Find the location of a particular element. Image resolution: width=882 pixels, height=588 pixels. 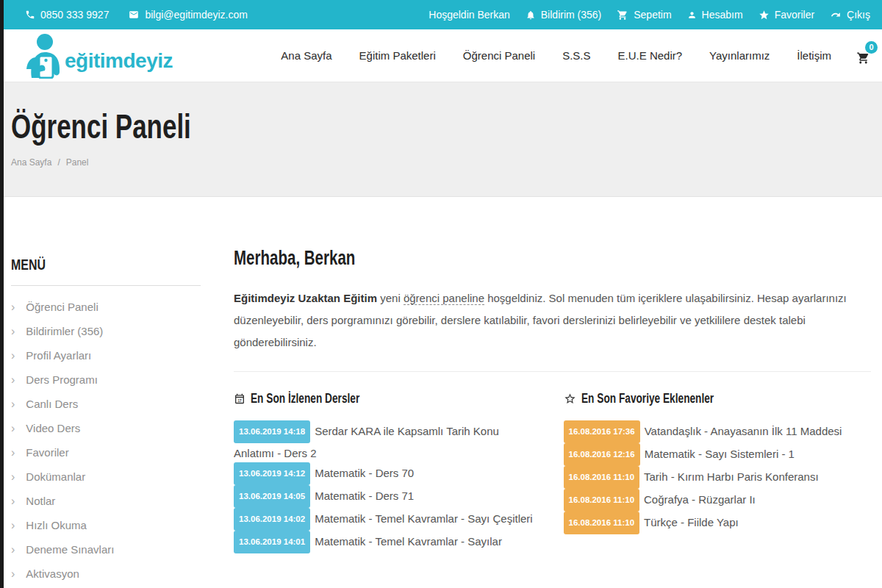

notifications-link: Bildirim (356) is located at coordinates (563, 15).